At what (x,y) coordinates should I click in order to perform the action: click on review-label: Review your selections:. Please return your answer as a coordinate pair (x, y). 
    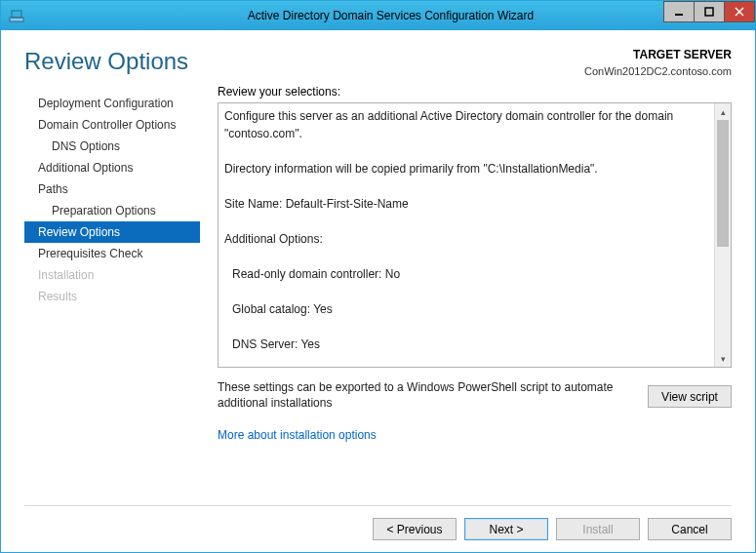
    Looking at the image, I should click on (474, 92).